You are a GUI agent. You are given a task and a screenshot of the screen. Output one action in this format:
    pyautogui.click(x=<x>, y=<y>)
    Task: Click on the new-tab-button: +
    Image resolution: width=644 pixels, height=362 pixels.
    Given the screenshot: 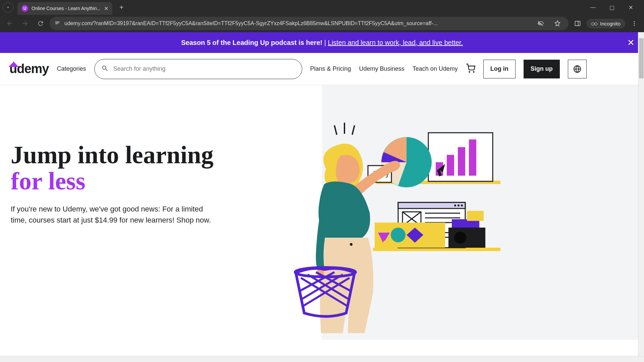 What is the action you would take?
    pyautogui.click(x=121, y=7)
    